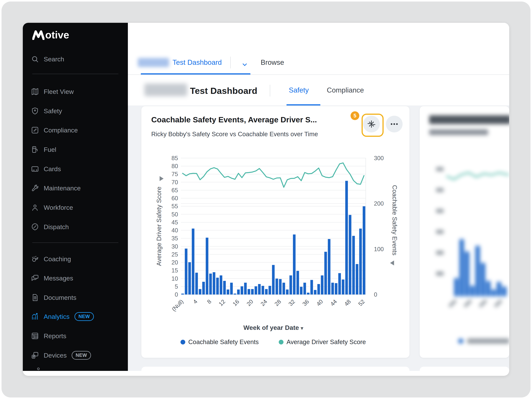 This screenshot has width=532, height=399. I want to click on compliance-icon, so click(35, 130).